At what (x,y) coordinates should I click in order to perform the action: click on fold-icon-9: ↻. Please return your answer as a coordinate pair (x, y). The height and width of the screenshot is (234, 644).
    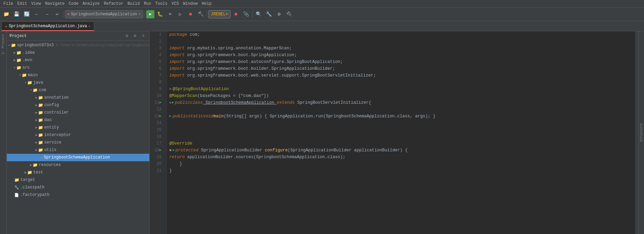
    Looking at the image, I should click on (170, 89).